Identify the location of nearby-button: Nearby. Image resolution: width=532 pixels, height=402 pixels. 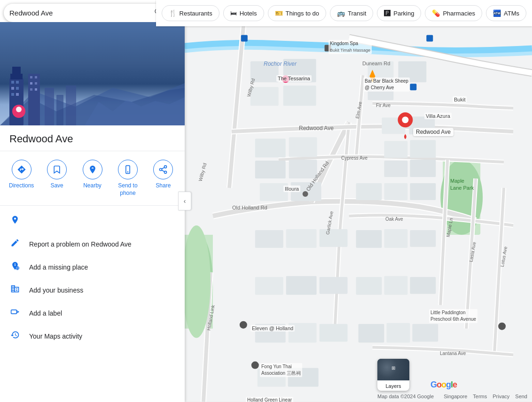
(92, 178).